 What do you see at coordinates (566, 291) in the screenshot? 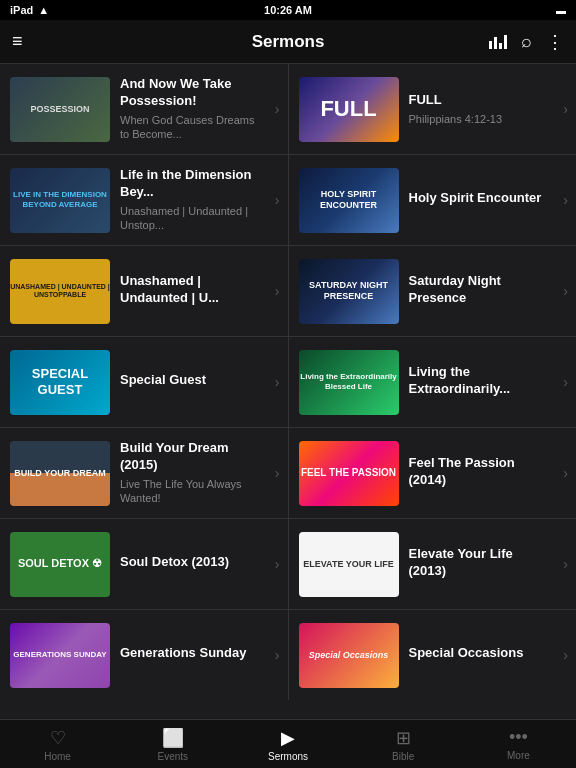
I see `chevron-icon-6: ›` at bounding box center [566, 291].